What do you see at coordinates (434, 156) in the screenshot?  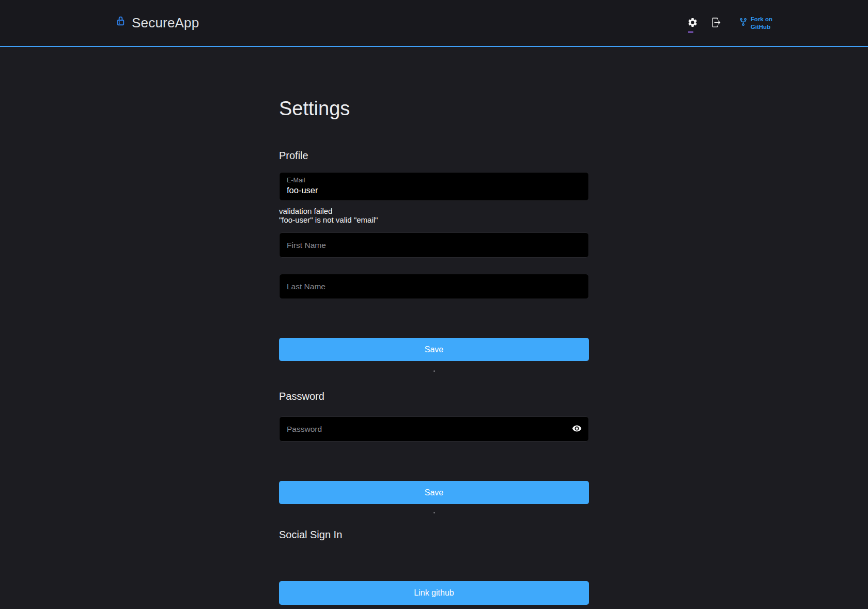 I see `profile-section-title: Profile` at bounding box center [434, 156].